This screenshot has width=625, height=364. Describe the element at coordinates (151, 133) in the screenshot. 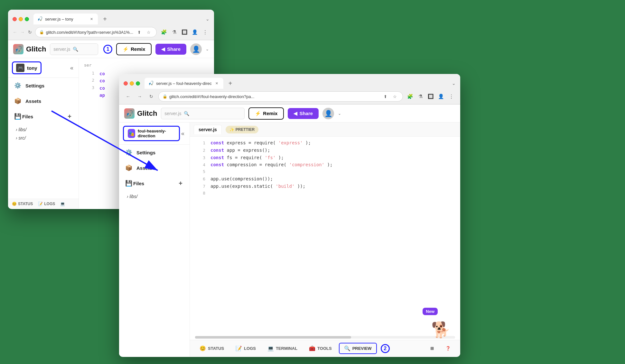

I see `project-name-box-w2: 🎭 foul-heavenly-direction` at that location.